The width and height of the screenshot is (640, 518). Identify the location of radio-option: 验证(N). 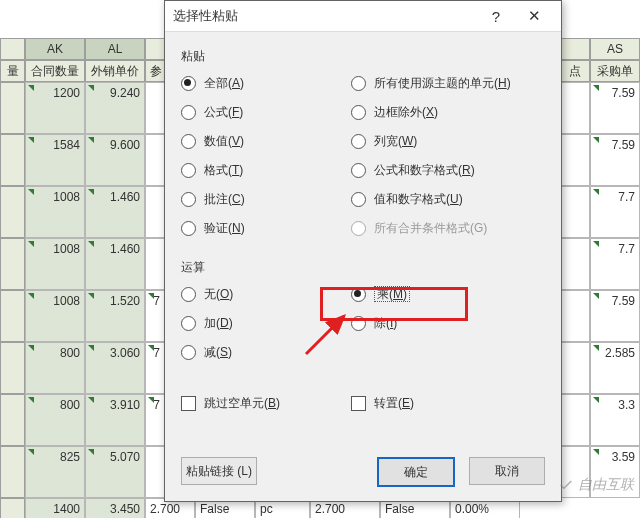
(266, 228).